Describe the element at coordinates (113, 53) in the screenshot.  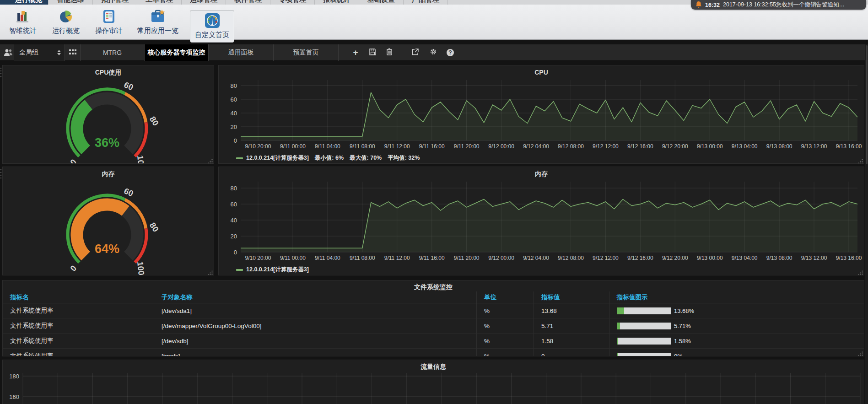
I see `tab-mtrg: MTRG` at that location.